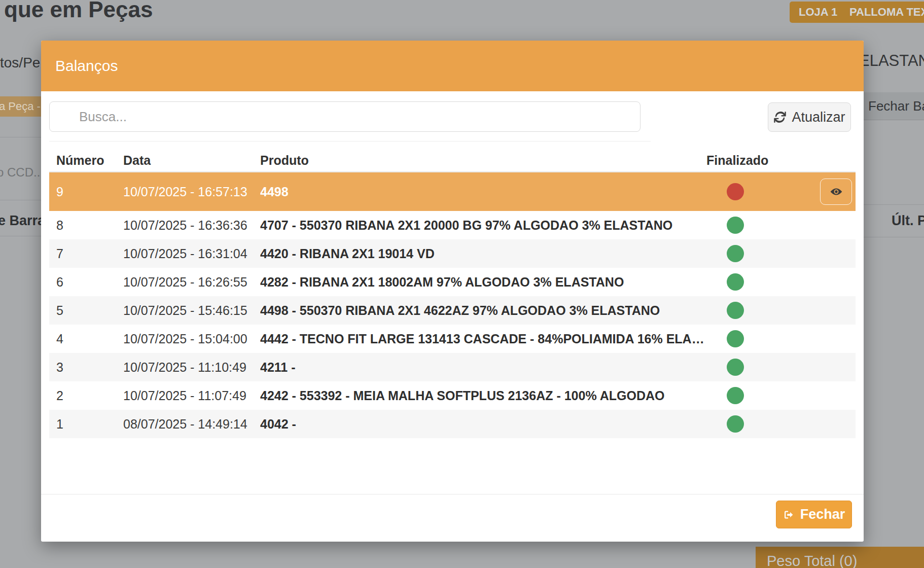 Image resolution: width=924 pixels, height=568 pixels. Describe the element at coordinates (192, 424) in the screenshot. I see `row-date: 08/07/2025 - 14:49:14` at that location.